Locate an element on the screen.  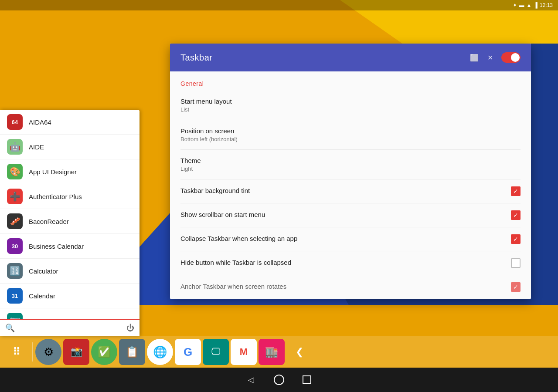
search-bar: 🔍 ⏻ is located at coordinates (70, 328).